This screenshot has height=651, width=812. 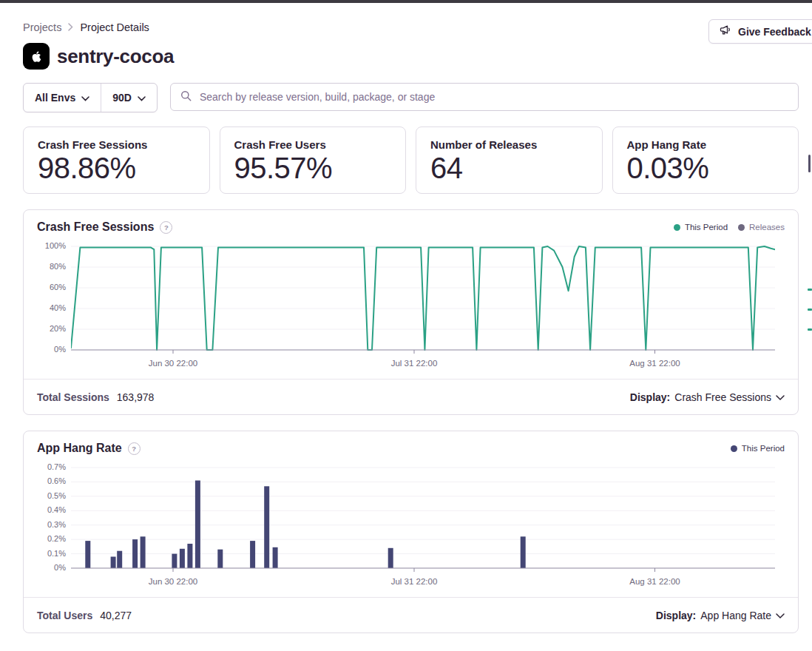 I want to click on stat-card-crash-free-sessions: Crash Free Sessions 98.86%, so click(x=117, y=160).